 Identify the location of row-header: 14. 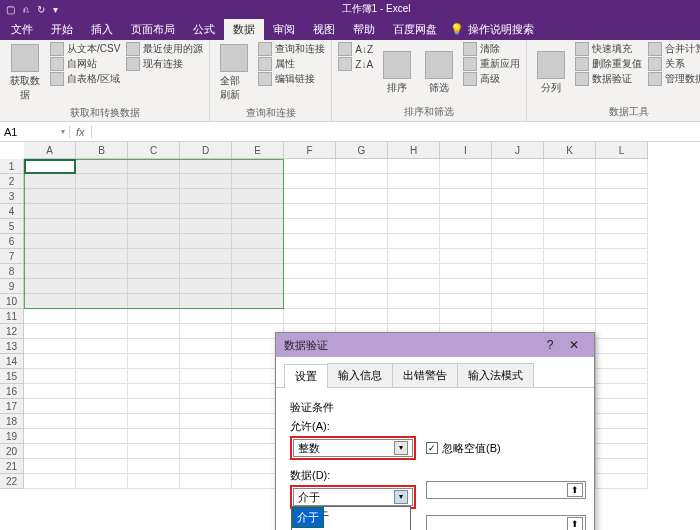
(12, 362).